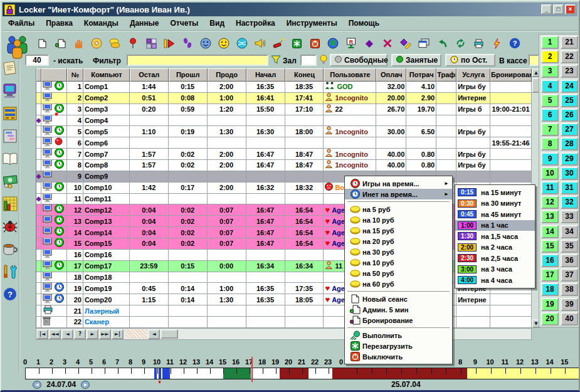 The width and height of the screenshot is (580, 392). Describe the element at coordinates (399, 346) in the screenshot. I see `context-menu-item: Перезагрузить` at that location.